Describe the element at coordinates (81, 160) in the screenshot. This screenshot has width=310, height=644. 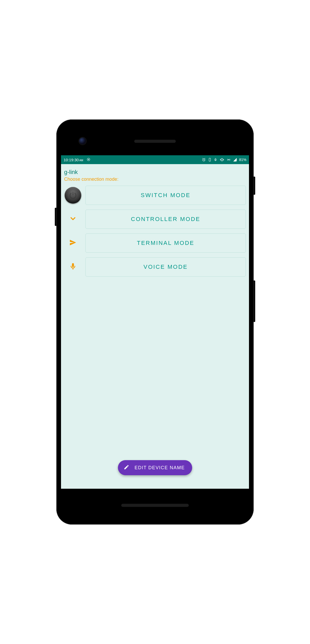
I see `status-time-ampm: AM` at that location.